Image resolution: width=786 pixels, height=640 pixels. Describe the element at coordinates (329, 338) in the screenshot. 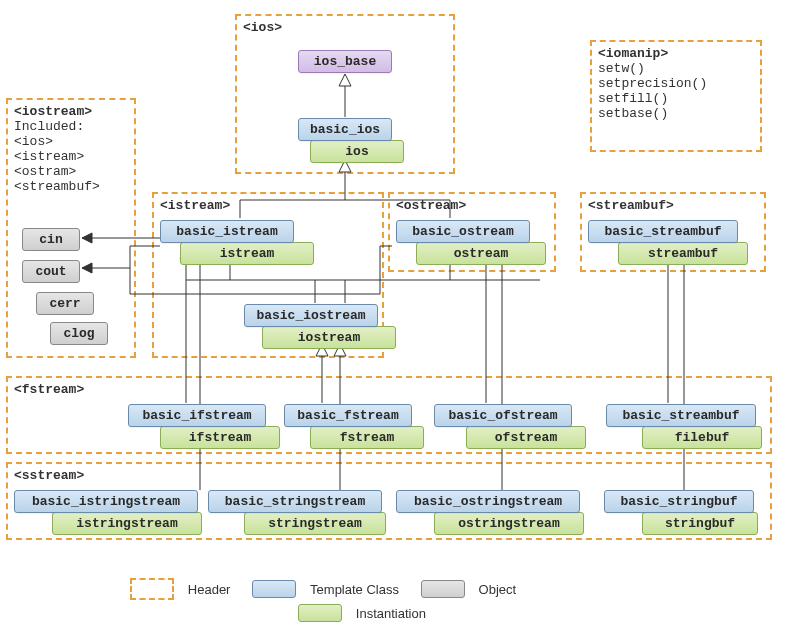

I see `inst-iostream: iostream` at that location.